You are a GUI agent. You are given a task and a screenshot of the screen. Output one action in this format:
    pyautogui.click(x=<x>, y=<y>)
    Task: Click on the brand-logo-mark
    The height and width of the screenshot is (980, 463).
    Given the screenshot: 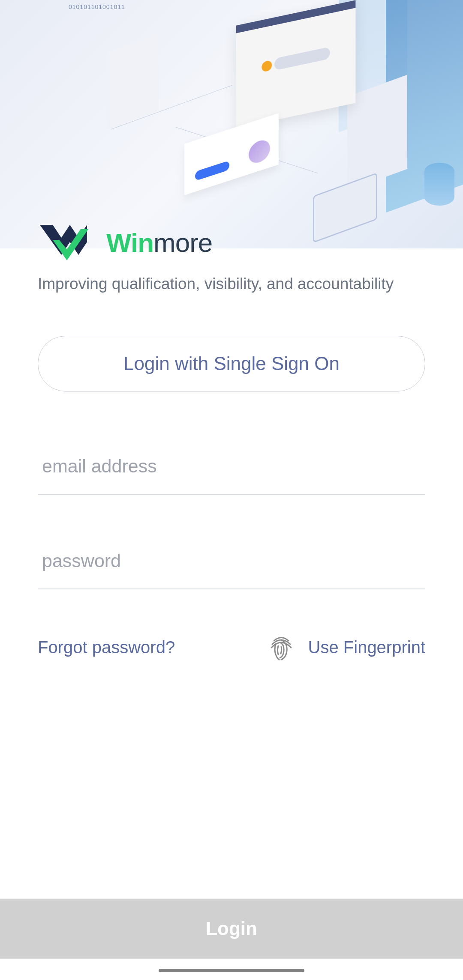 What is the action you would take?
    pyautogui.click(x=63, y=242)
    